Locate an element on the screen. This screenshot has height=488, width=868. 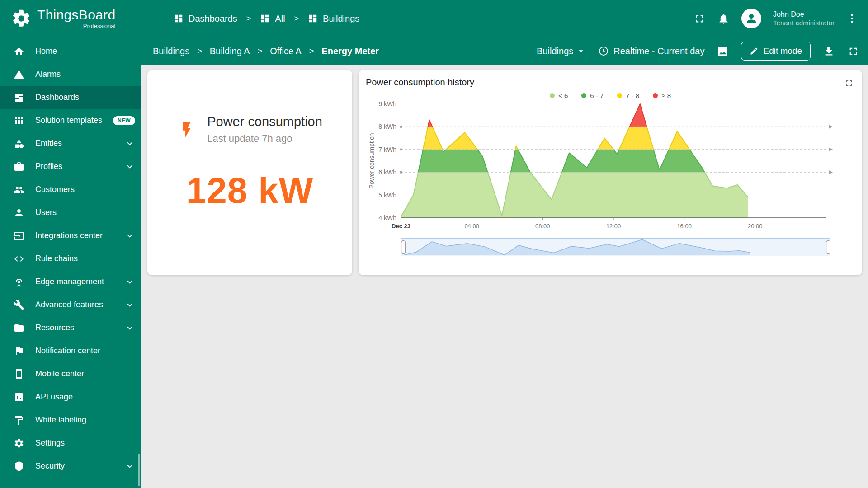
sidebar-item-api-usage: API usage is located at coordinates (71, 397).